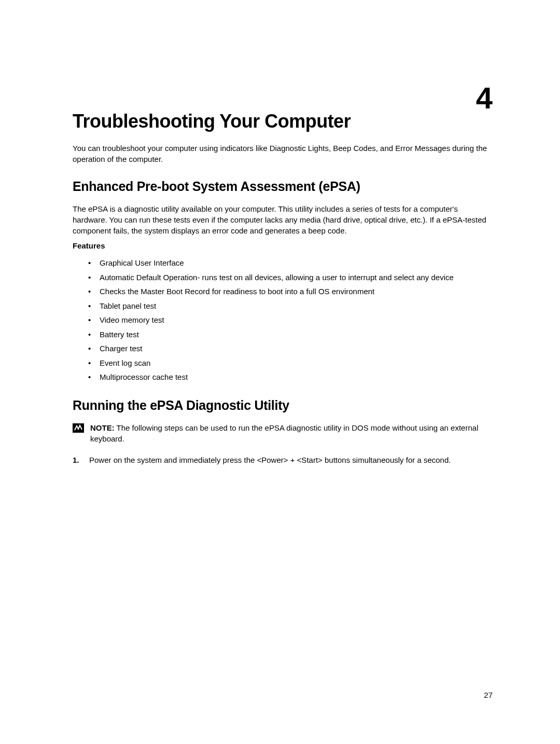  I want to click on section-epsa-text: The ePSA is a diagnostic utility availab…, so click(283, 220).